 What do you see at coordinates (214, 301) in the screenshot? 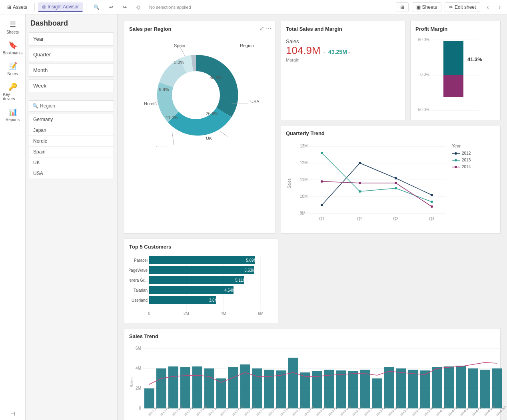
I see `svg-text: 3.6M` at bounding box center [214, 301].